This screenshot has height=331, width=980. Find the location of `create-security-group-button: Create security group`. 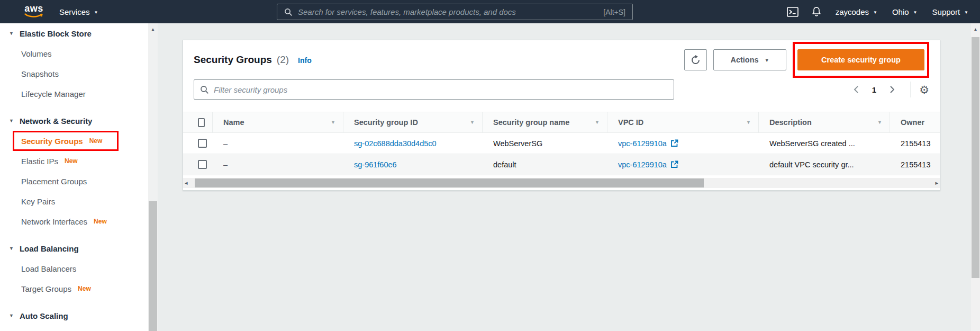

create-security-group-button: Create security group is located at coordinates (861, 60).